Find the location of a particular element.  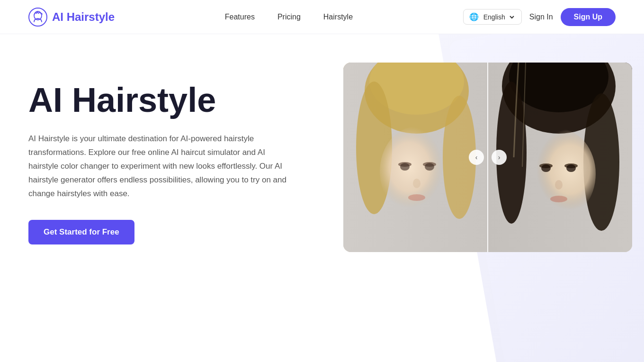

logo-icon is located at coordinates (38, 17).